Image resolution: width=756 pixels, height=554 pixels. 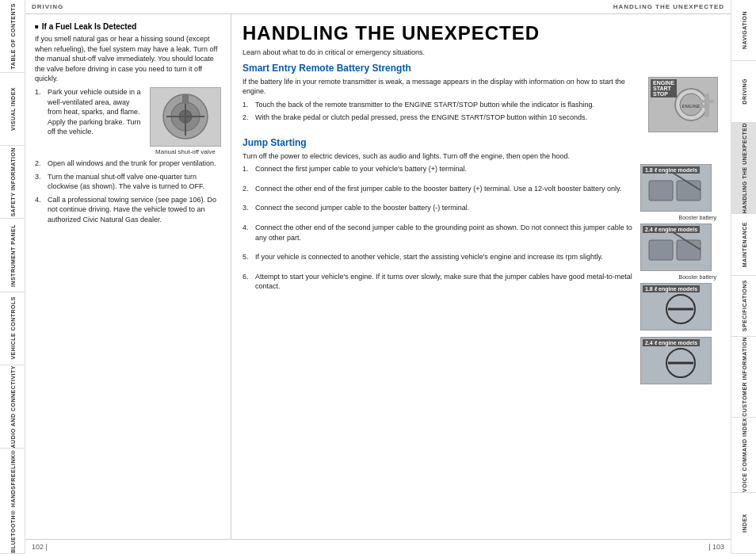 What do you see at coordinates (128, 123) in the screenshot?
I see `left-item-1-container: Manual shut-off valve 1. Park your vehic…` at bounding box center [128, 123].